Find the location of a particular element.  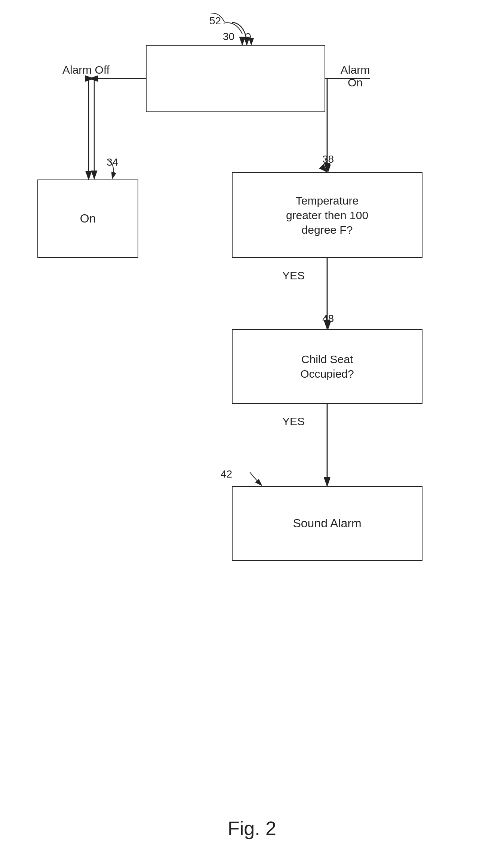

figure-caption: Fig. 2 is located at coordinates (252, 828).